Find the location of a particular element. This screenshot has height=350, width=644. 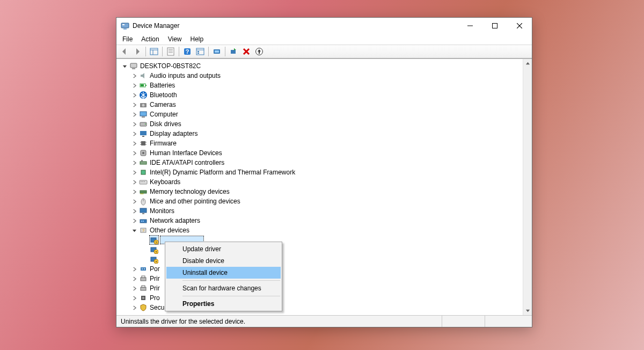

tree-category: Network adapters is located at coordinates (321, 221).